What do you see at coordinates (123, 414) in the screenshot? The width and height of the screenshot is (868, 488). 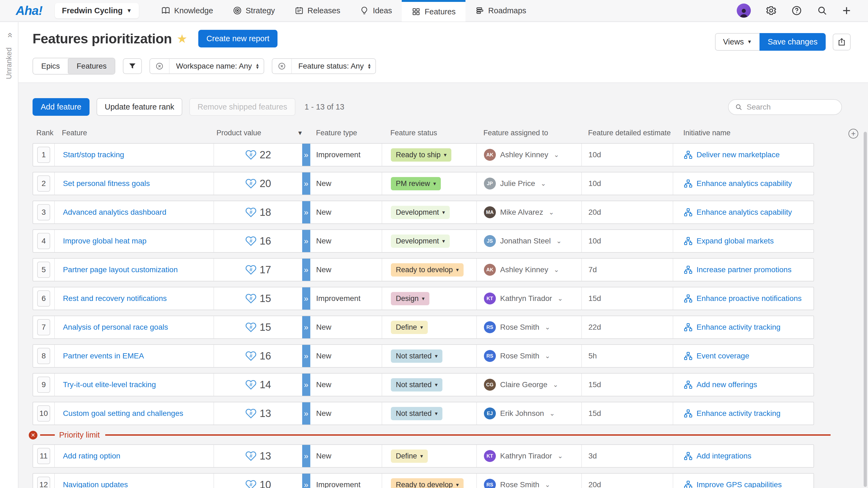 I see `feature-link: Custom goal setting and challenges` at bounding box center [123, 414].